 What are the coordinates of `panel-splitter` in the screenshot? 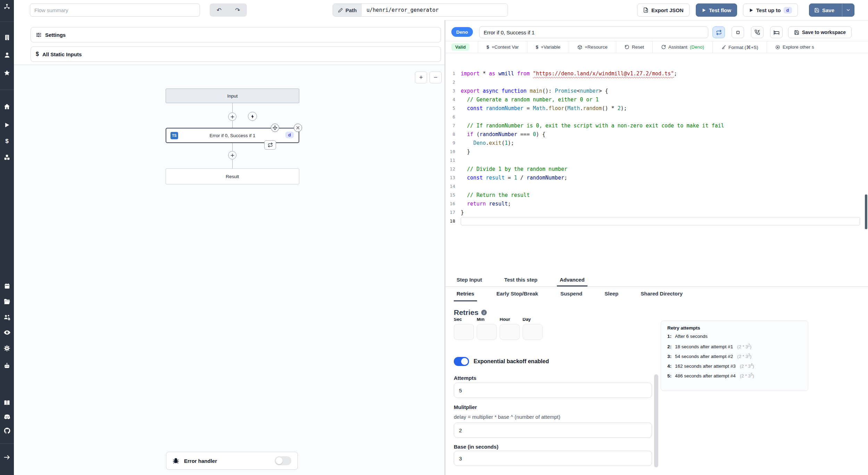 It's located at (445, 248).